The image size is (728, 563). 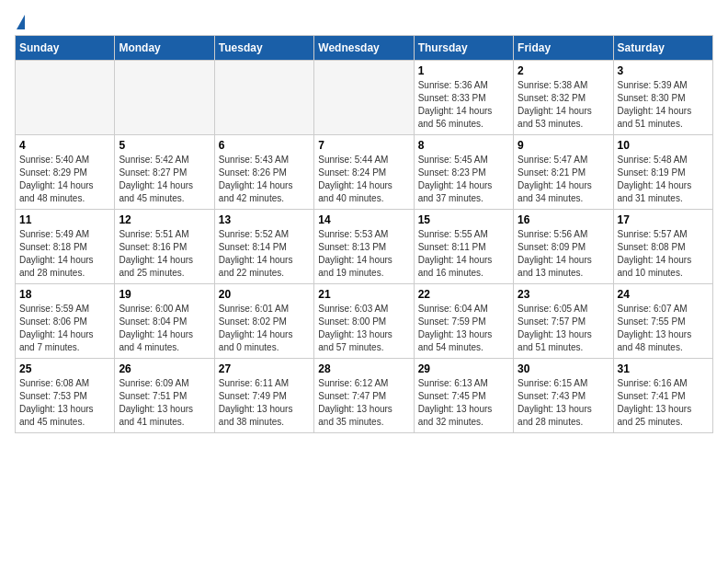 I want to click on day-info: Sunrise: 5:57 AM Sunset: 8:08 PM Dayligh…, so click(x=664, y=254).